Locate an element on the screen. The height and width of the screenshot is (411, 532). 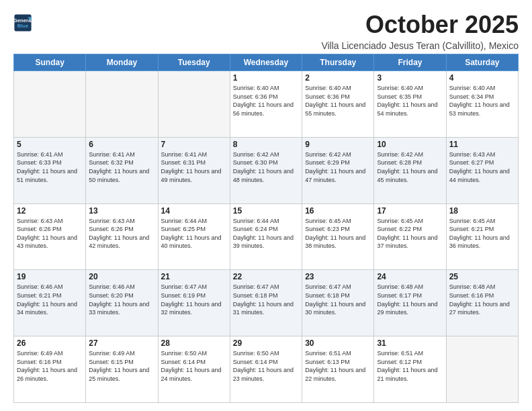
day-cell: 4Sunrise: 6:40 AM Sunset: 6:34 PM Daylig… is located at coordinates (482, 105).